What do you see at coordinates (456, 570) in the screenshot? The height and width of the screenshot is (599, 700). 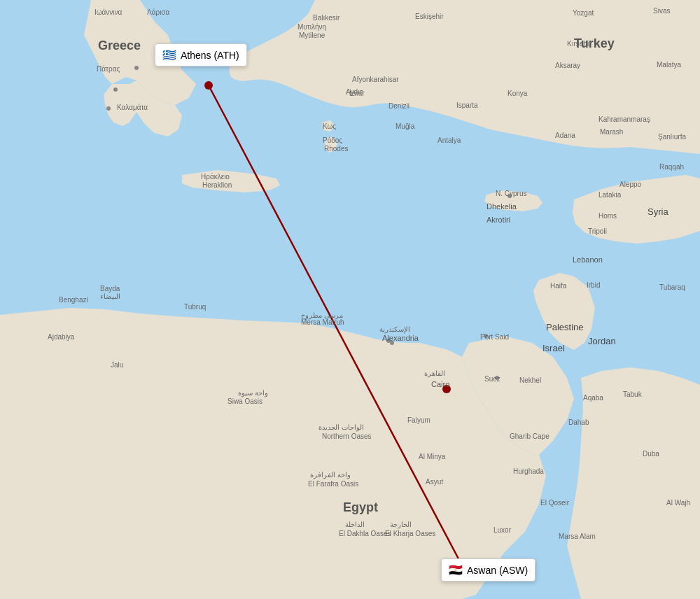 I see `aswan-flag: 🇪🇬` at bounding box center [456, 570].